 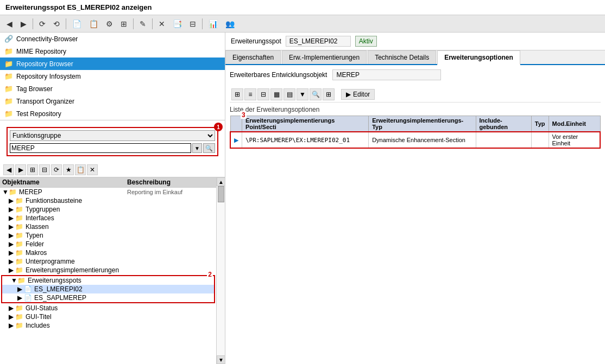 What do you see at coordinates (112, 39) in the screenshot?
I see `nav-connectivity: 🔗 Connectivity-Browser` at bounding box center [112, 39].